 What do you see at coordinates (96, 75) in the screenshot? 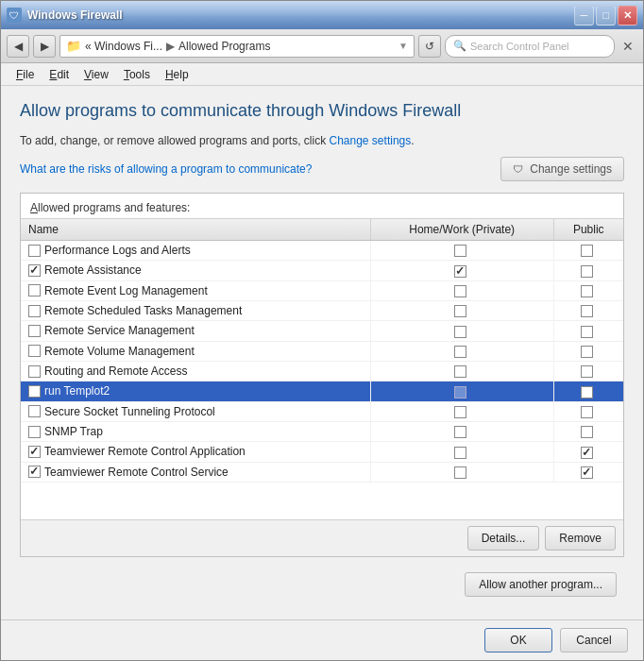
I see `menu-view: View` at bounding box center [96, 75].